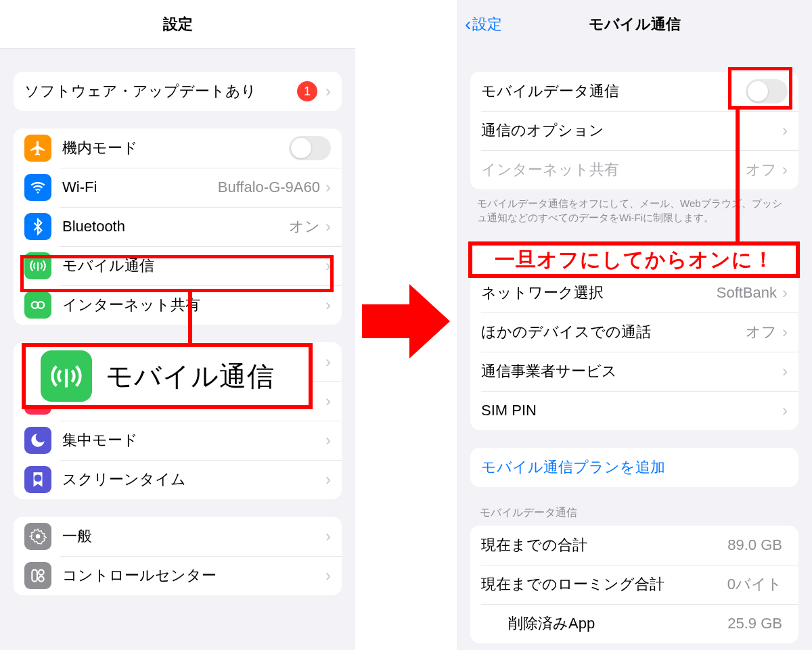 This screenshot has height=650, width=812. Describe the element at coordinates (307, 91) in the screenshot. I see `update-badge: 1` at that location.